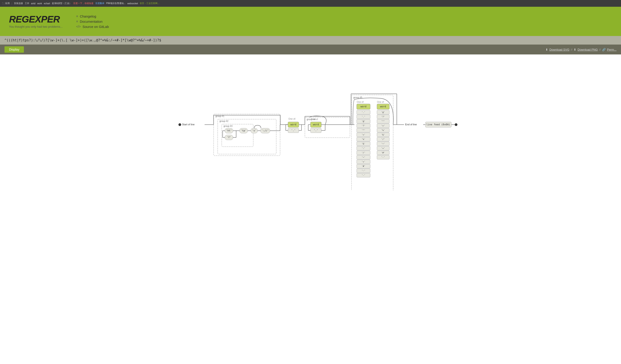  What do you see at coordinates (36, 19) in the screenshot?
I see `logo: REGEXPER` at bounding box center [36, 19].